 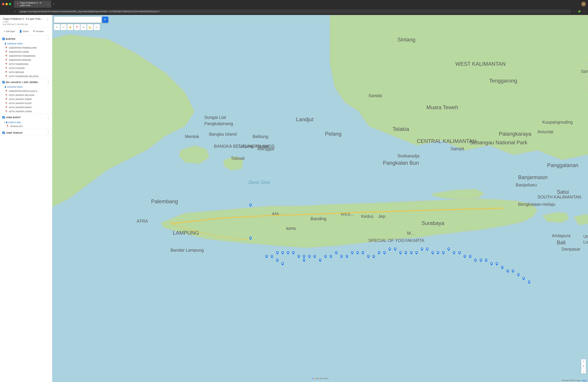 I want to click on add-layer-button: + Add layer, so click(x=9, y=31).